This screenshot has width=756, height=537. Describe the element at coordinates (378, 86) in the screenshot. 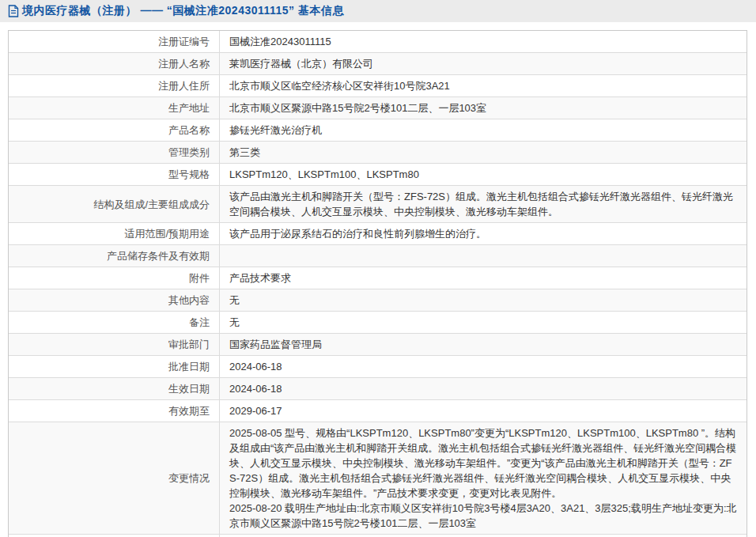

I see `table-row-registrant-address: 注册人住所 北京市顺义区临空经济核心区安祥街10号院3A21` at that location.